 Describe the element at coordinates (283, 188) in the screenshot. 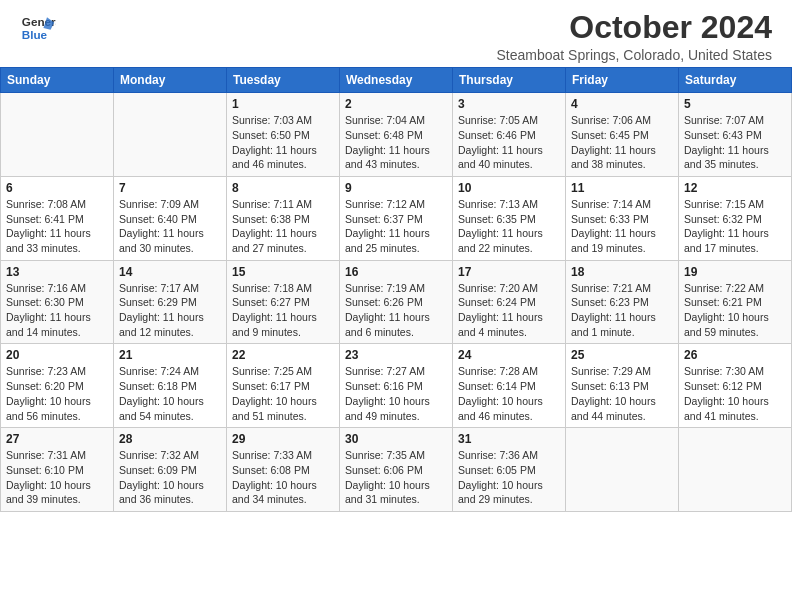

I see `day-number: 8` at that location.